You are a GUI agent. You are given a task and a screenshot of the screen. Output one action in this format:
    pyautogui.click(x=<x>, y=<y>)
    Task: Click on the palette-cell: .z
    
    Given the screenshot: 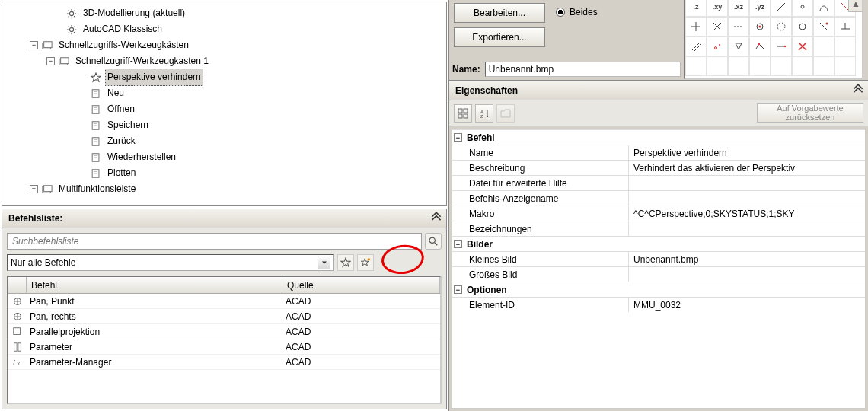 What is the action you would take?
    pyautogui.click(x=696, y=8)
    